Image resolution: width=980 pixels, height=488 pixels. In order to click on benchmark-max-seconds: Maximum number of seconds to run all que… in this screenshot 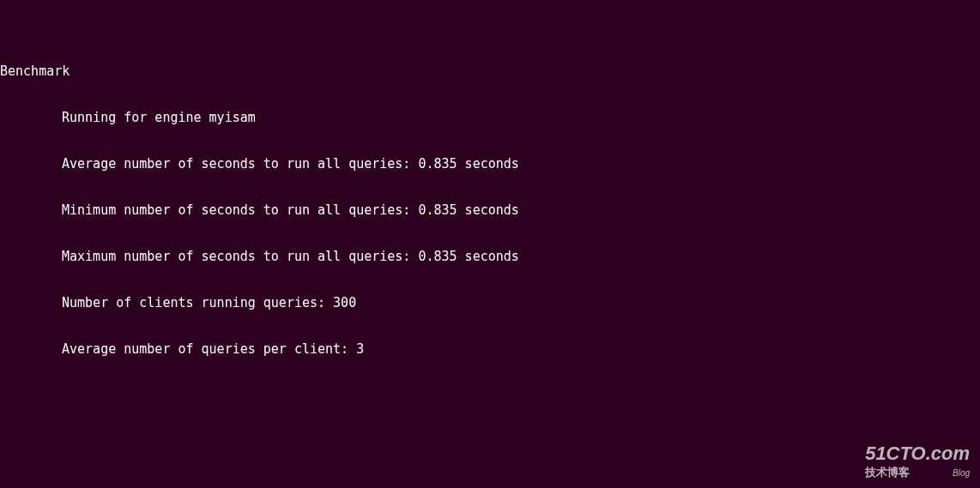, I will do `click(490, 256)`.